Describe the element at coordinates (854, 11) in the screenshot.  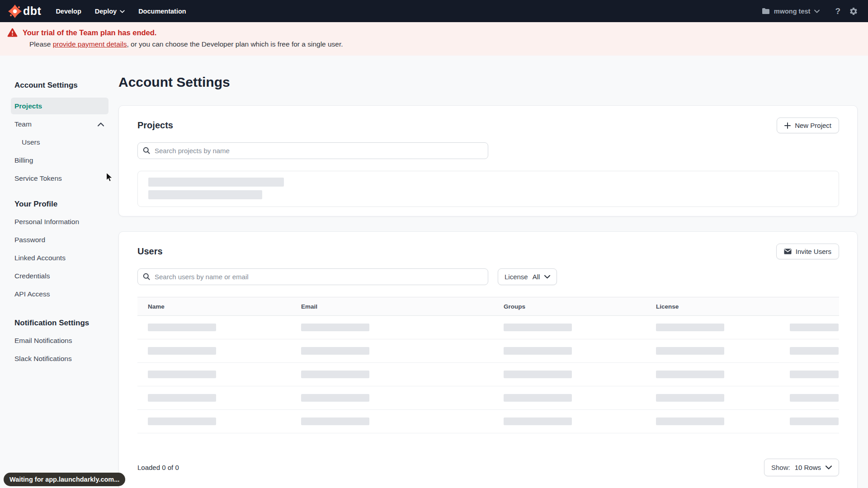
I see `gear-icon` at that location.